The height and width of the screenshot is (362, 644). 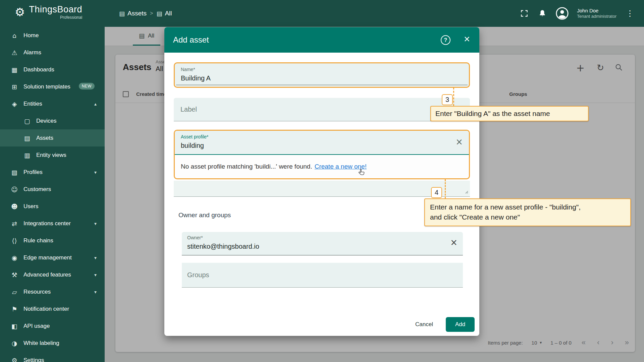 I want to click on fullscreen-icon, so click(x=524, y=13).